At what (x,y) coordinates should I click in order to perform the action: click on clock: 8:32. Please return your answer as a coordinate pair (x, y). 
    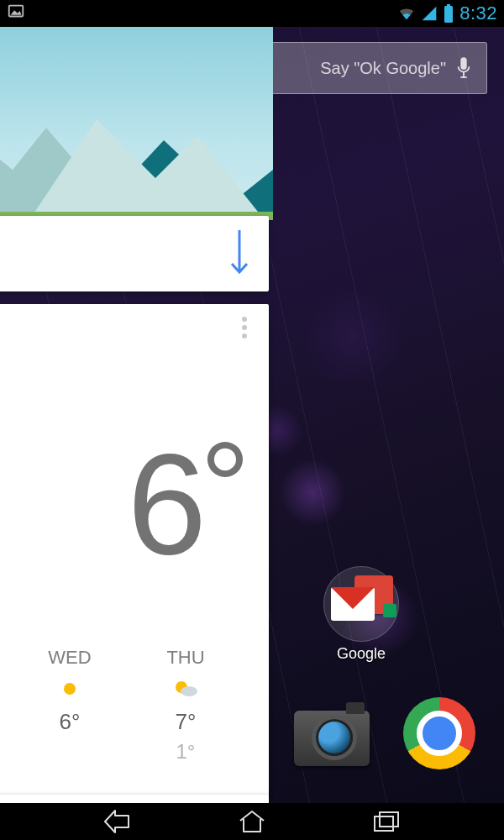
    Looking at the image, I should click on (479, 13).